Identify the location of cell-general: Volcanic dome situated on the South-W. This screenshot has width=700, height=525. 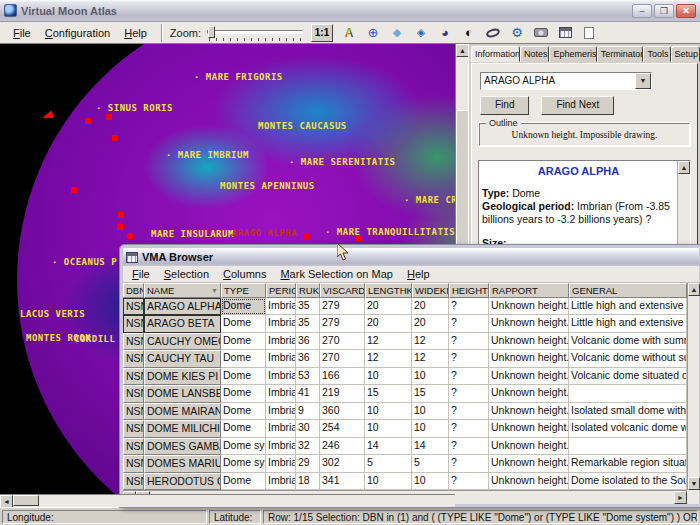
(628, 376).